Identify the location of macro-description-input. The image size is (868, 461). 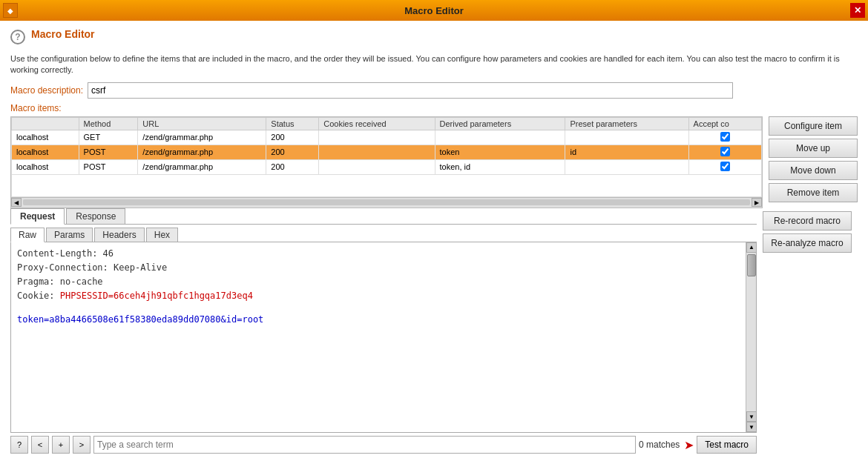
(410, 90).